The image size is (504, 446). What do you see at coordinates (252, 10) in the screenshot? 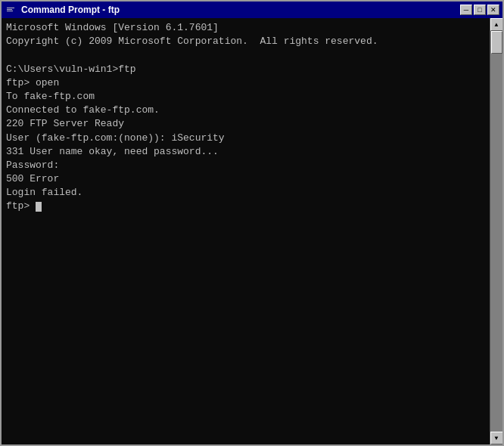
I see `title-bar: Command Prompt - ftp ─ □ ✕` at bounding box center [252, 10].